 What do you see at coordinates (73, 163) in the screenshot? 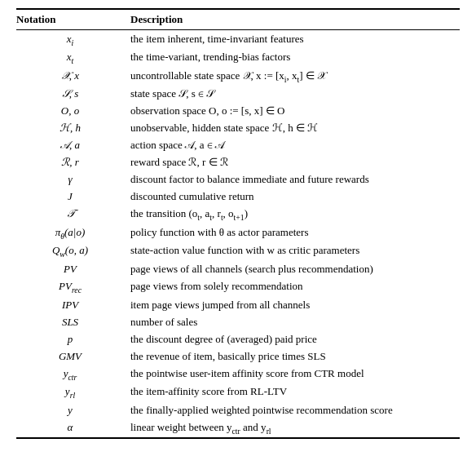
I see `table-row-notation: ℛ, r` at bounding box center [73, 163].